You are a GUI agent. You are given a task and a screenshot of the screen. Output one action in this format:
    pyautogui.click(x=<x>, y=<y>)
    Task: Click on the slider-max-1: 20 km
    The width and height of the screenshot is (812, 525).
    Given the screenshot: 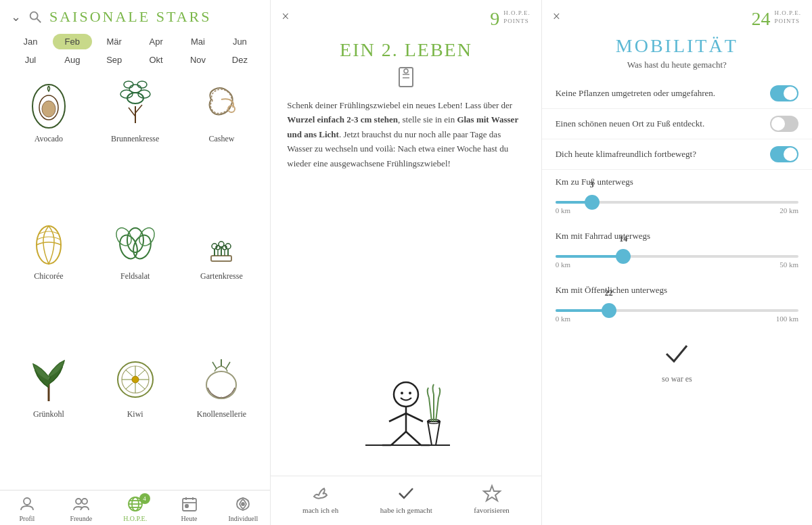 What is the action you would take?
    pyautogui.click(x=789, y=210)
    